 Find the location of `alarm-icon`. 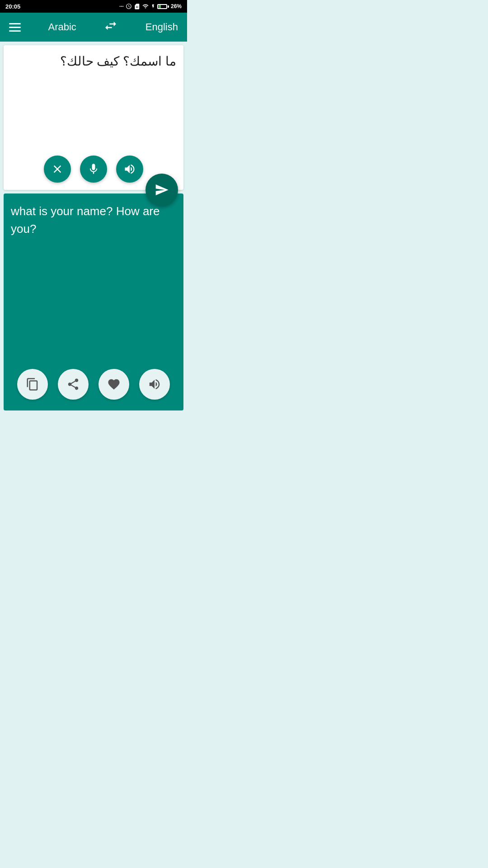

alarm-icon is located at coordinates (129, 6).